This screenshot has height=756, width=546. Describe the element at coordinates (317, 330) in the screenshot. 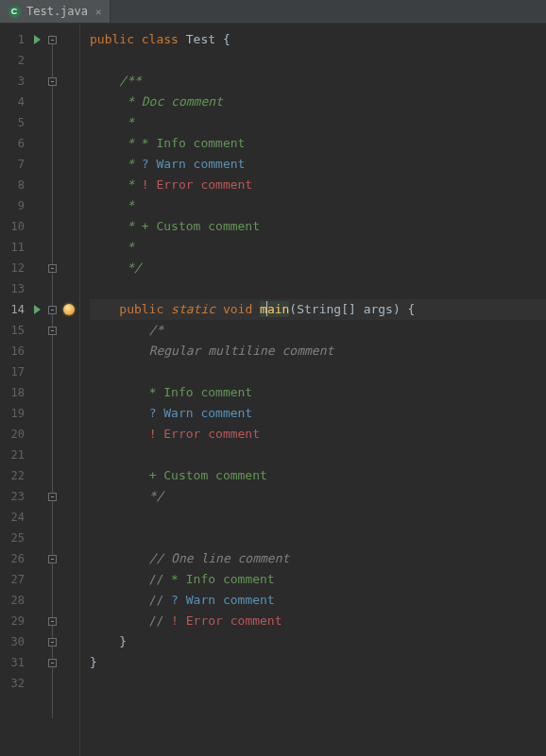

I see `code-line: /*` at that location.